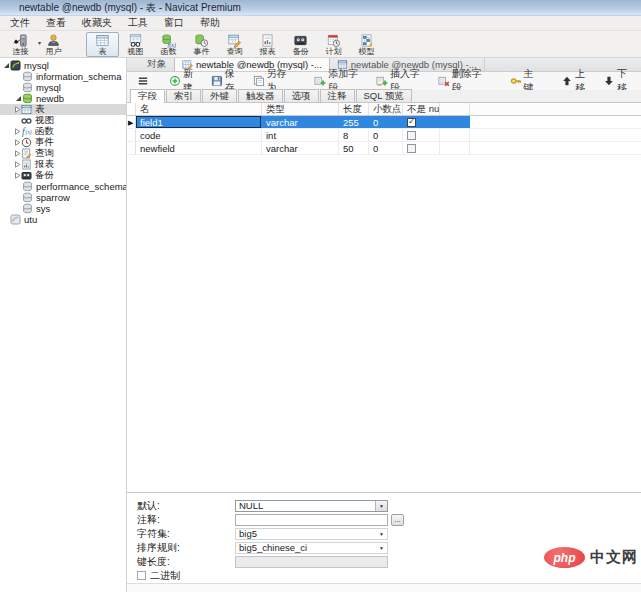 Image resolution: width=641 pixels, height=592 pixels. What do you see at coordinates (28, 98) in the screenshot?
I see `database-open-icon` at bounding box center [28, 98].